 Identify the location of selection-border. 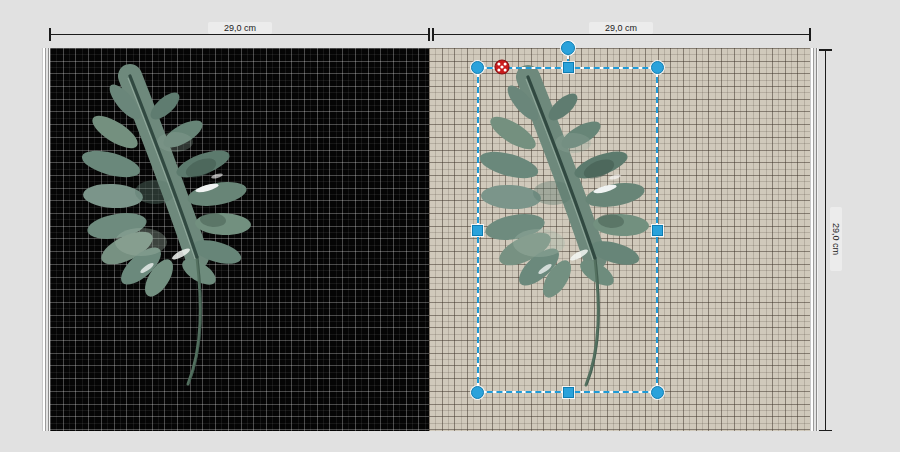
(568, 230).